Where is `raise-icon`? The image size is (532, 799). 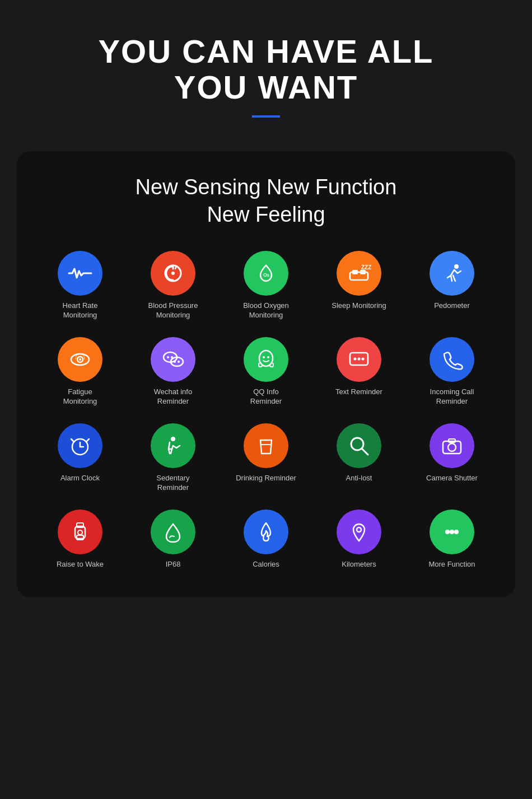 raise-icon is located at coordinates (80, 532).